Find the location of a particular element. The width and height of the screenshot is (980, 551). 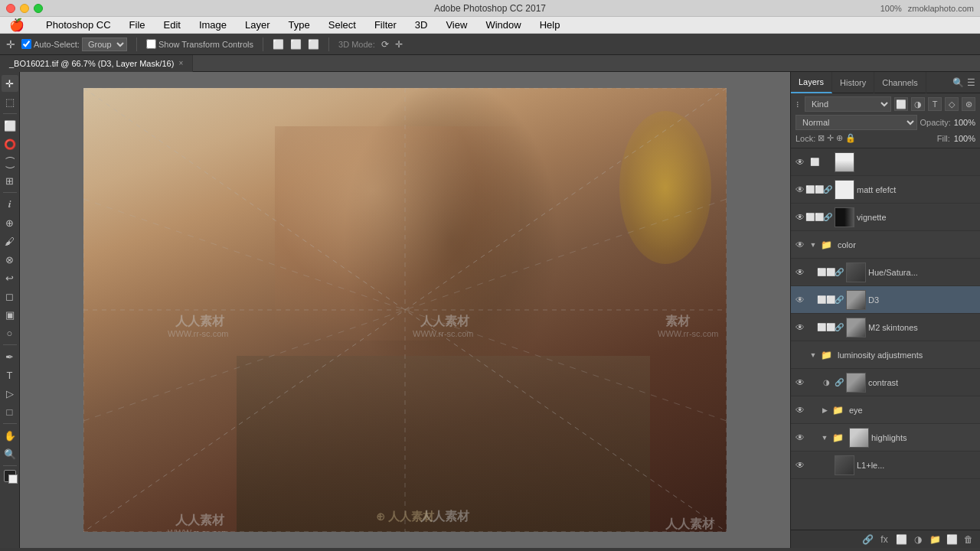

align-right-icon: ⬜ is located at coordinates (314, 44).